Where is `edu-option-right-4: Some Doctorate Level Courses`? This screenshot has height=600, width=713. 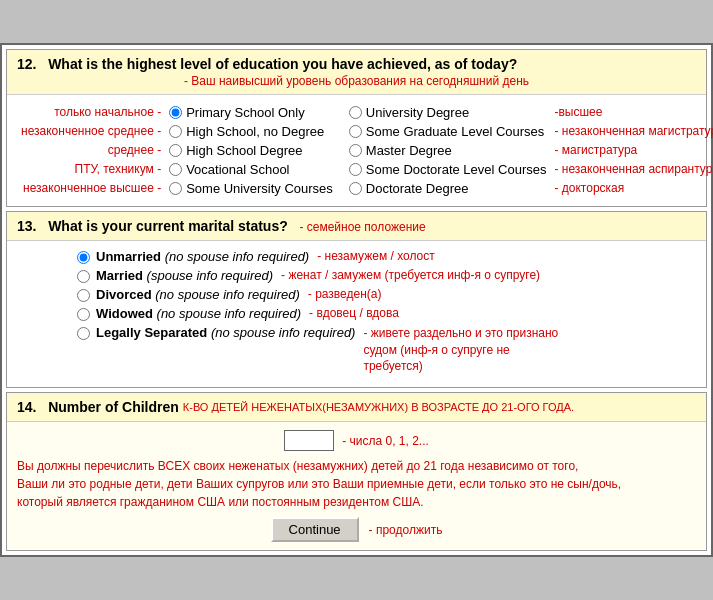 edu-option-right-4: Some Doctorate Level Courses is located at coordinates (448, 170).